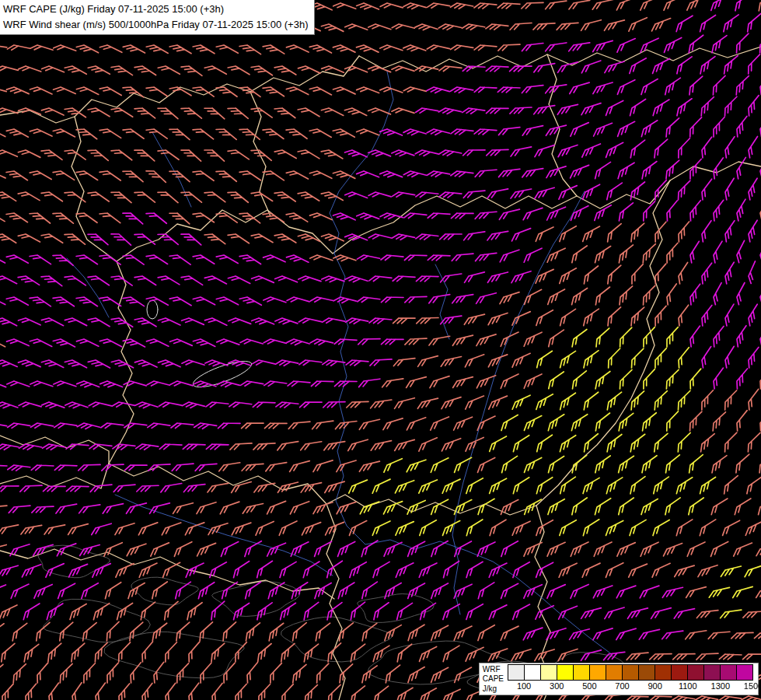 Image resolution: width=761 pixels, height=700 pixels. Describe the element at coordinates (493, 680) in the screenshot. I see `legend-label-param: CAPE` at that location.